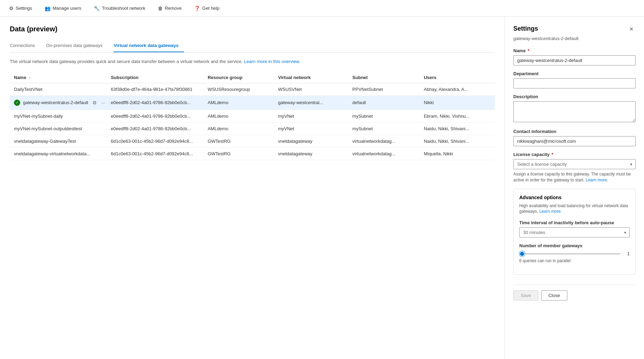 The width and height of the screenshot is (644, 359). I want to click on tabs: Connections On-premises data gateways Vi…, so click(252, 46).